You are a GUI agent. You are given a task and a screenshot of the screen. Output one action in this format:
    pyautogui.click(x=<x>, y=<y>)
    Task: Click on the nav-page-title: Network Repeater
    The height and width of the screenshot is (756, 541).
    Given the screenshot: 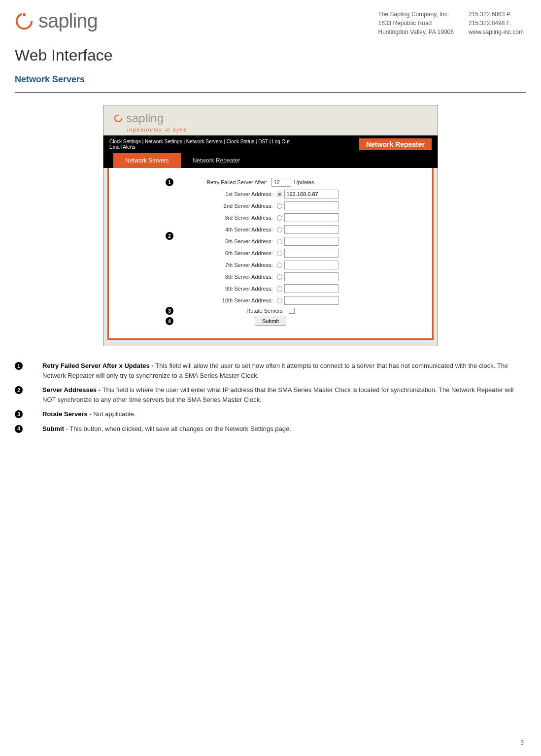 What is the action you would take?
    pyautogui.click(x=395, y=144)
    